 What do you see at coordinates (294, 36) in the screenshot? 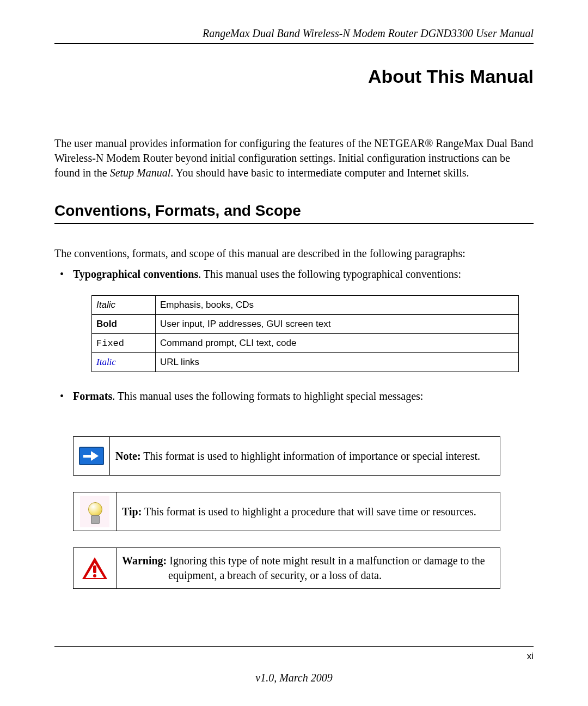
I see `running-header: RangeMax Dual Band Wireless-N Modem Rout…` at bounding box center [294, 36].